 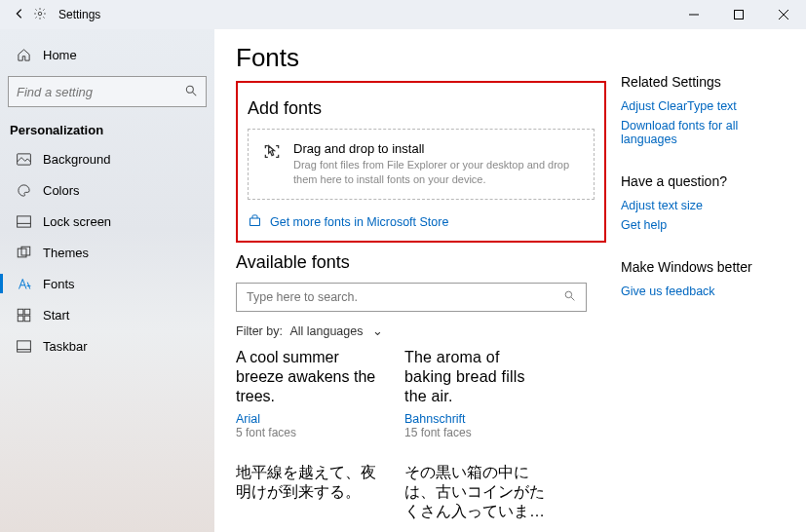 What do you see at coordinates (58, 285) in the screenshot?
I see `sidebar-item-label: Fonts` at bounding box center [58, 285].